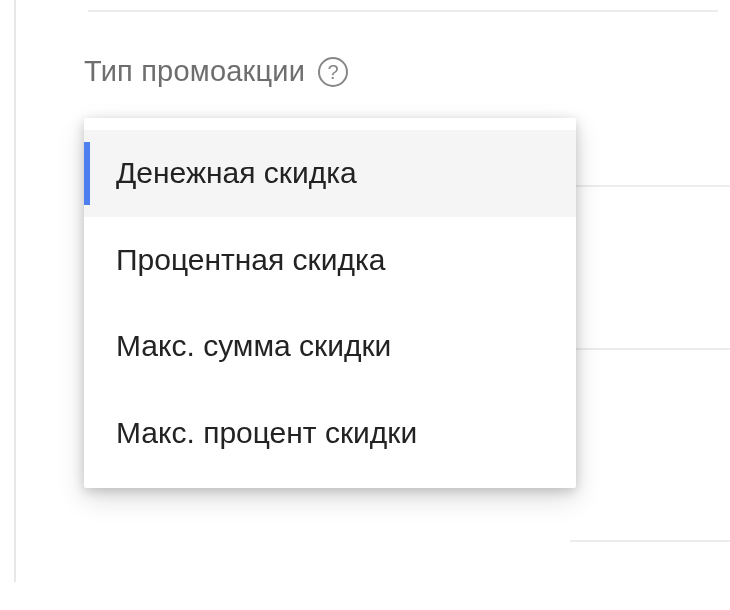  Describe the element at coordinates (330, 346) in the screenshot. I see `dropdown-option-max-discount-amount: Макс. сумма скидки` at that location.